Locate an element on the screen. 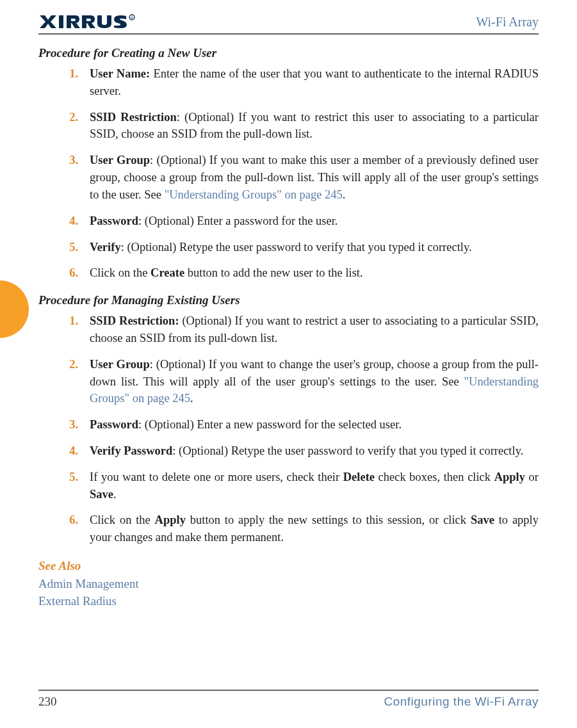 The image size is (577, 728). step-text: Password: (Optional) Enter a new passwor… is located at coordinates (314, 425).